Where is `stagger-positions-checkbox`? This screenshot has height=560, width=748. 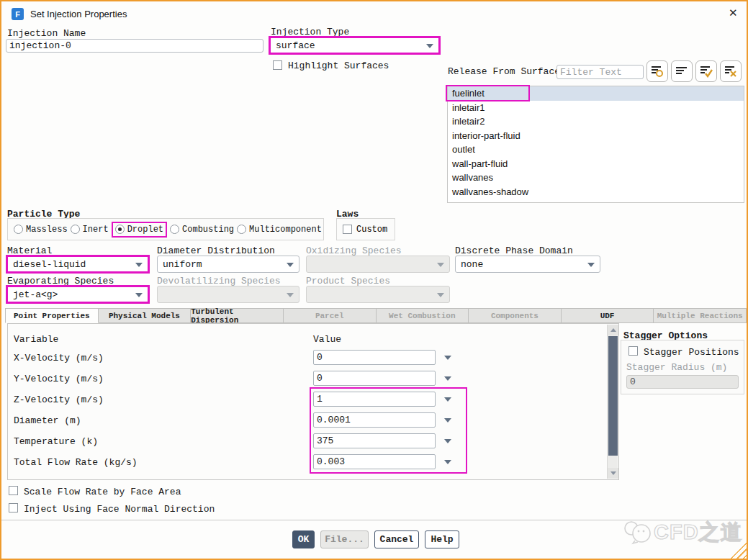
stagger-positions-checkbox is located at coordinates (634, 351).